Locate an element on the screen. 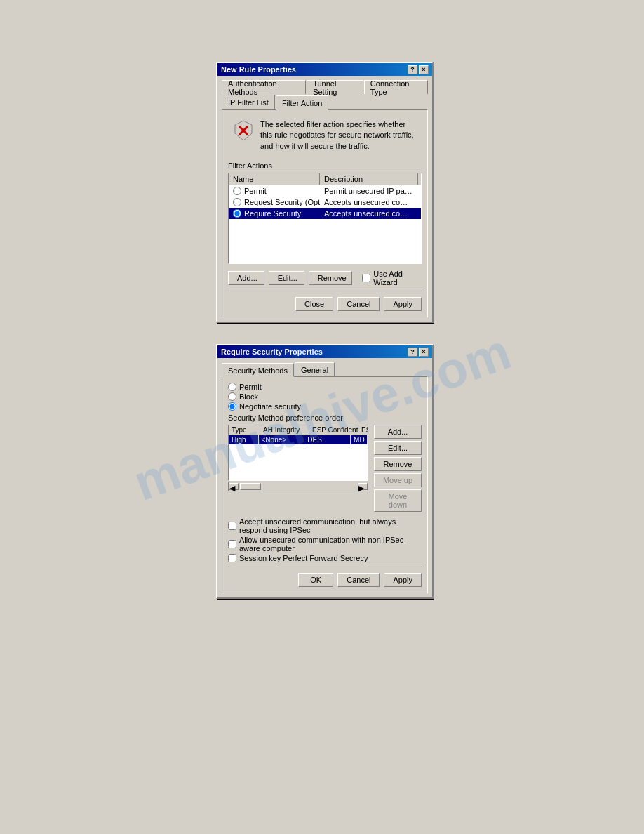 This screenshot has width=644, height=834. dialog1-title: New Rule Properties is located at coordinates (258, 70).